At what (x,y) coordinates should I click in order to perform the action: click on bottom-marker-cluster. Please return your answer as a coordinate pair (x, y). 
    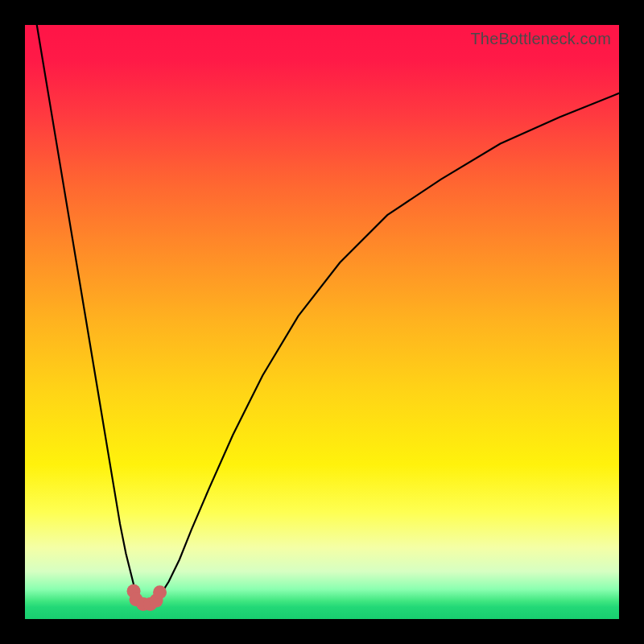
    Looking at the image, I should click on (147, 597).